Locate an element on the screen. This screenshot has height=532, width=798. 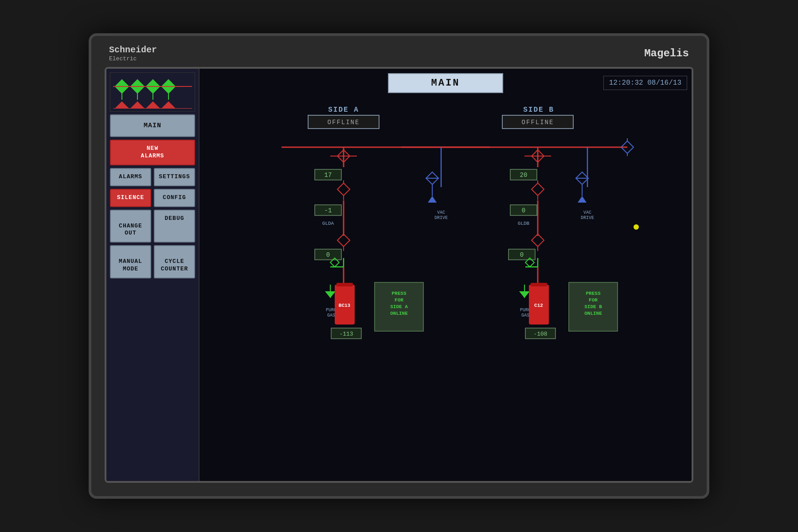
vac-valve-a is located at coordinates (432, 187).